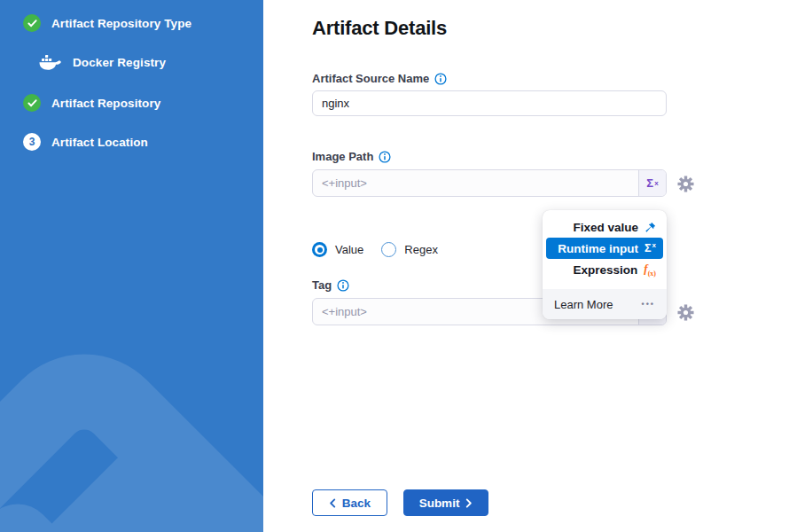  What do you see at coordinates (332, 504) in the screenshot?
I see `chevron-left-icon` at bounding box center [332, 504].